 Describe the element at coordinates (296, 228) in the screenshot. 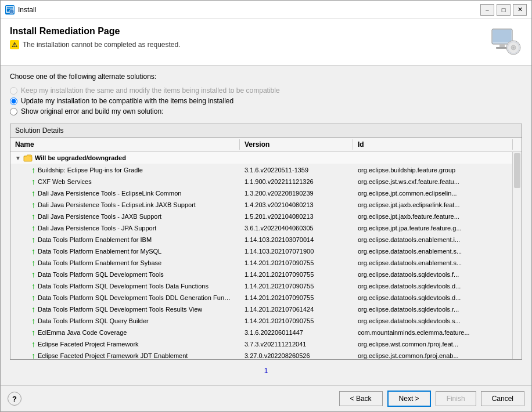

I see `cell-version: 3.6.1.v20220404060305` at that location.